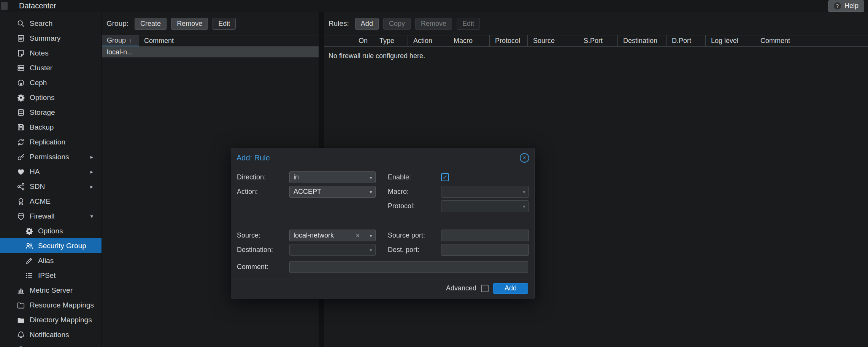 This screenshot has height=347, width=868. Describe the element at coordinates (409, 267) in the screenshot. I see `comment-input` at that location.